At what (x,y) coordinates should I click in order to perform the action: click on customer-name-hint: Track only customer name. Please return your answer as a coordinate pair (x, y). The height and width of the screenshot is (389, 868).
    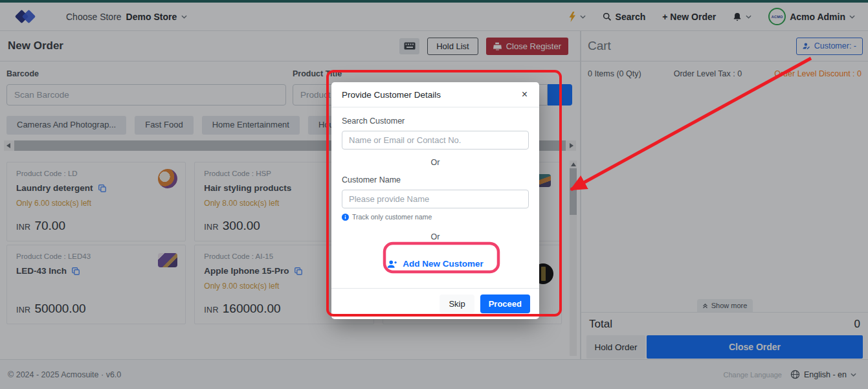
    Looking at the image, I should click on (392, 217).